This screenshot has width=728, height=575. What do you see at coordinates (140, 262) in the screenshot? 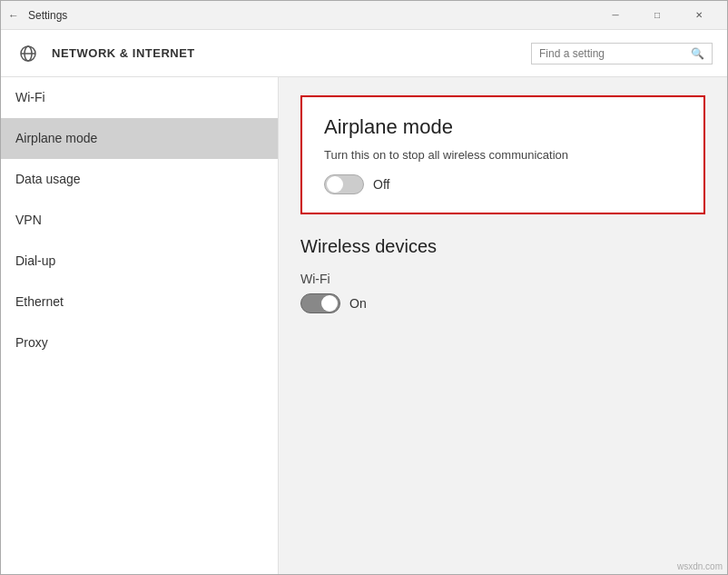
I see `sidebar-item-dial-up: Dial-up` at bounding box center [140, 262].